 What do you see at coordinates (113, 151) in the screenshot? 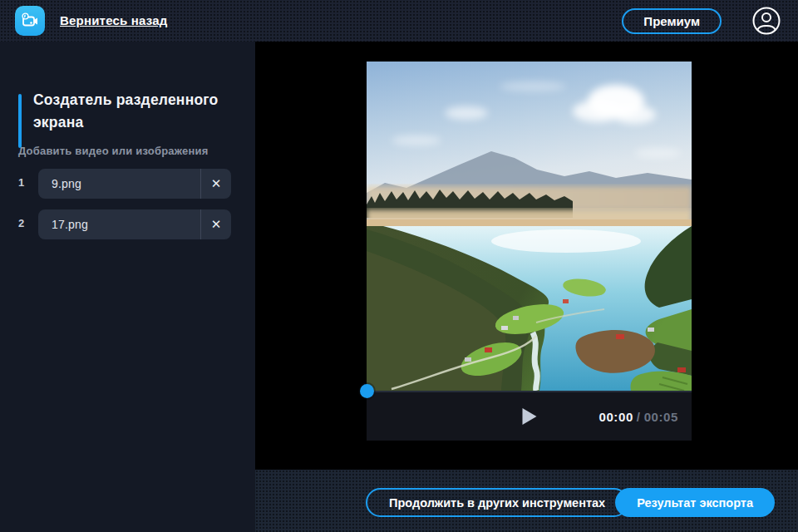
I see `add-media-label: Добавить видео или изображения` at bounding box center [113, 151].